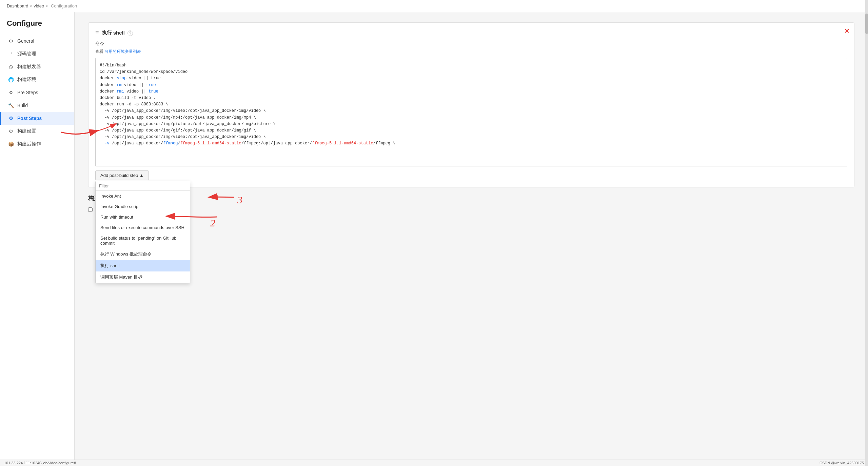  I want to click on branch-icon: ⑂, so click(11, 54).